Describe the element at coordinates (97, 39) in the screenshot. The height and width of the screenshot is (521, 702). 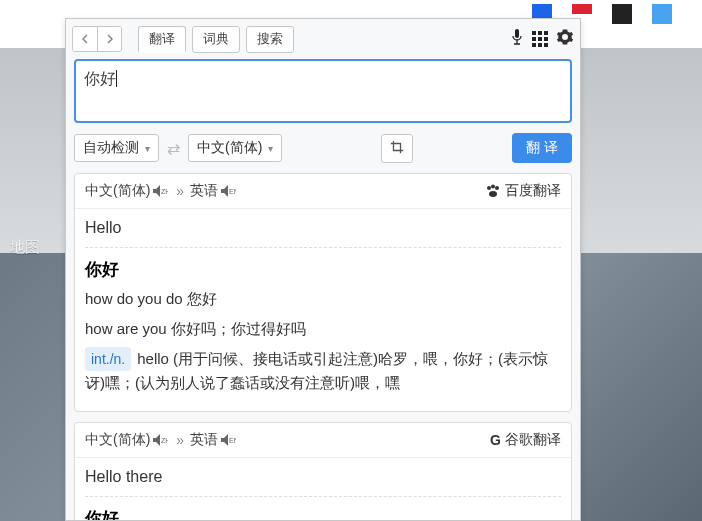
I see `nav-buttons` at that location.